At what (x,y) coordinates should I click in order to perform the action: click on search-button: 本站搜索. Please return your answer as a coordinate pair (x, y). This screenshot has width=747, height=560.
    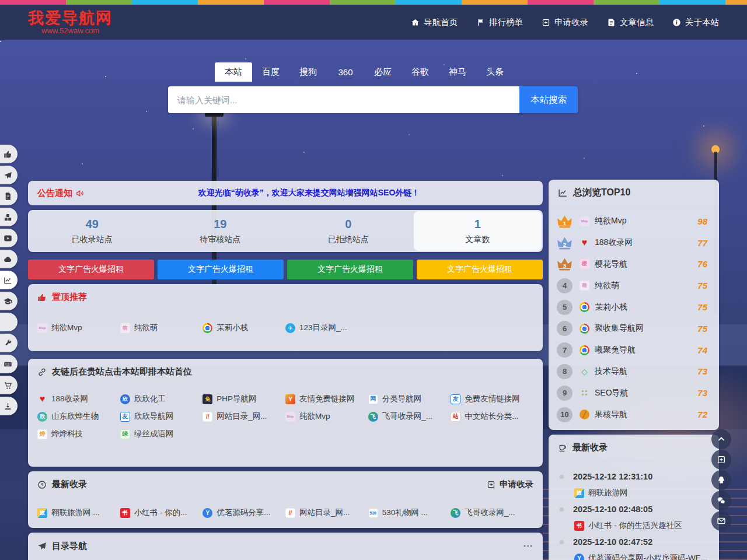
    Looking at the image, I should click on (549, 100).